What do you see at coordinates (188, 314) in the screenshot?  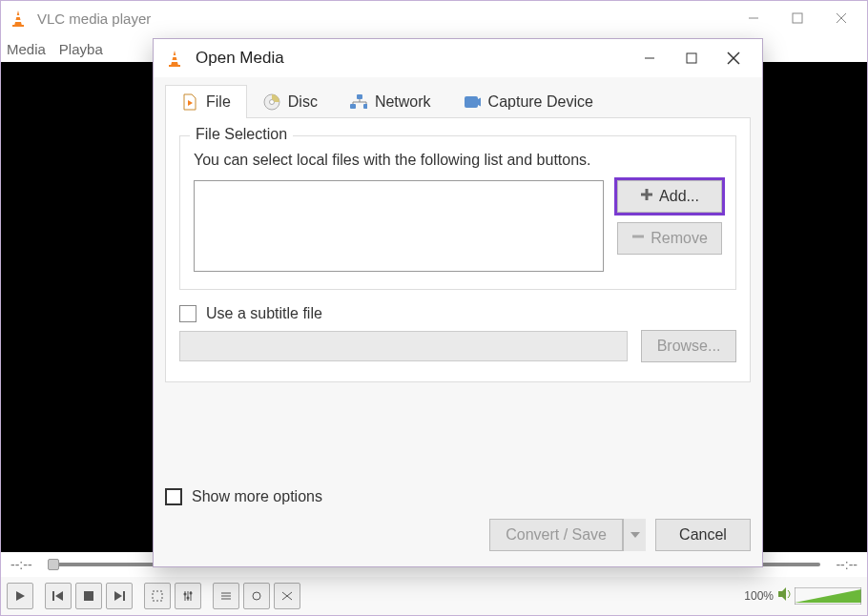 I see `subtitle-checkbox` at bounding box center [188, 314].